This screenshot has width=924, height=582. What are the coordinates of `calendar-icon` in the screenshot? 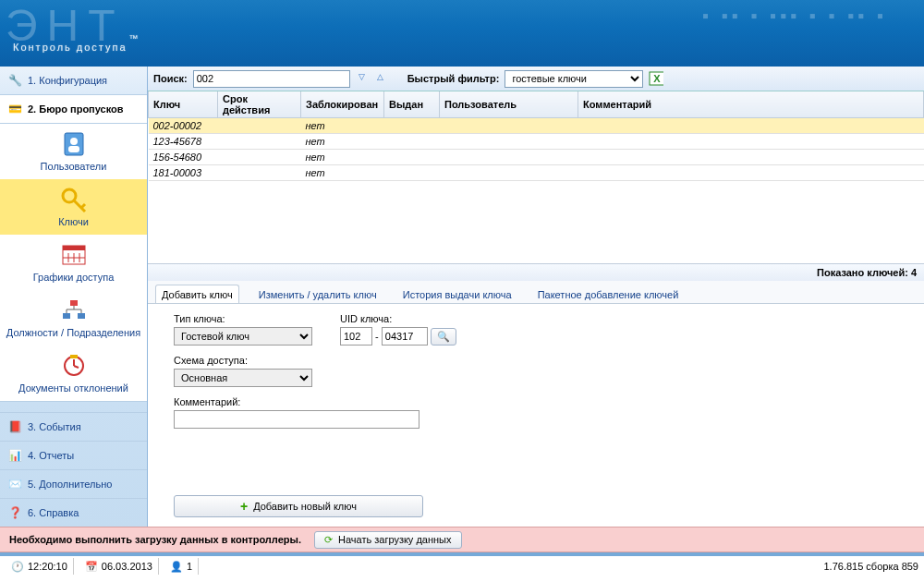 It's located at (74, 255).